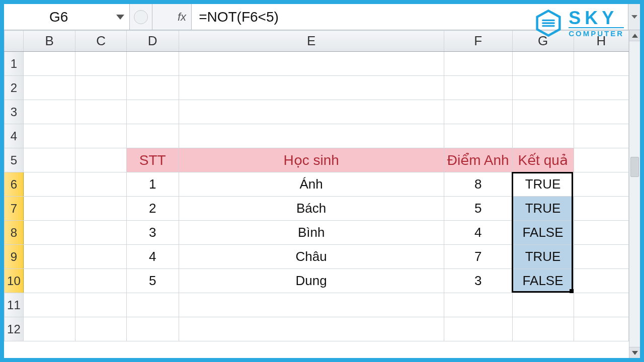  Describe the element at coordinates (152, 281) in the screenshot. I see `cell-D10: 5` at that location.